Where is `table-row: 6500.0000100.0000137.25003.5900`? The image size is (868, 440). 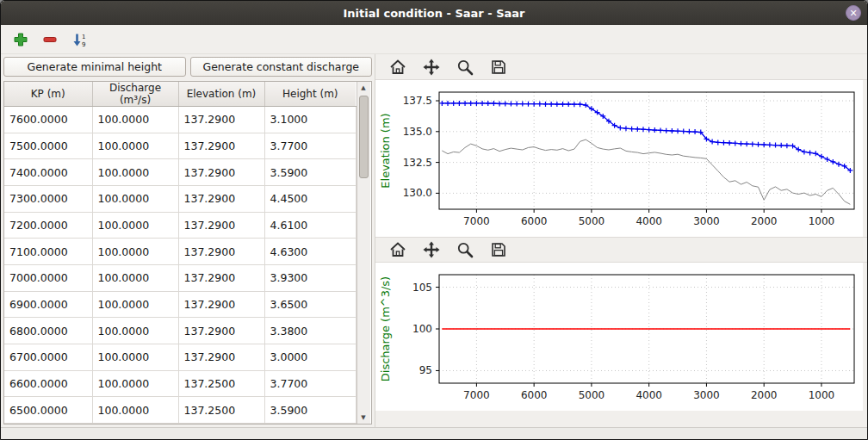
table-row: 6500.0000100.0000137.25003.5900 is located at coordinates (180, 410).